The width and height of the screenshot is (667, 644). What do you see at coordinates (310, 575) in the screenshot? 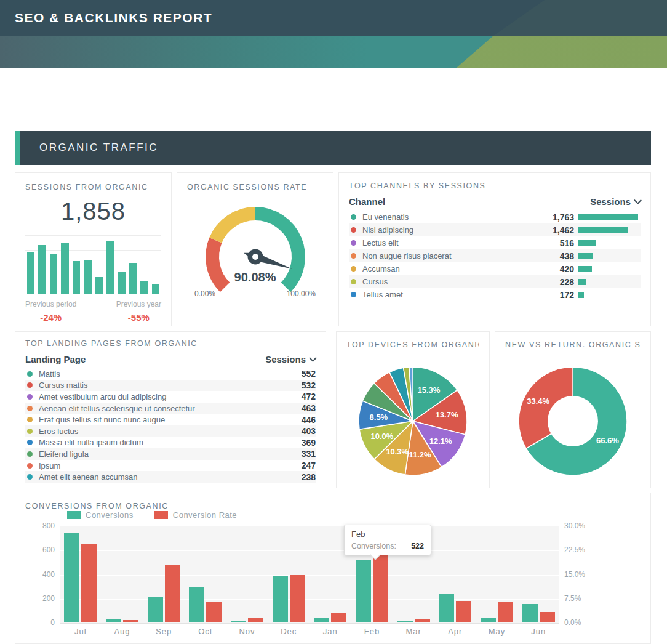
I see `gridline` at bounding box center [310, 575].